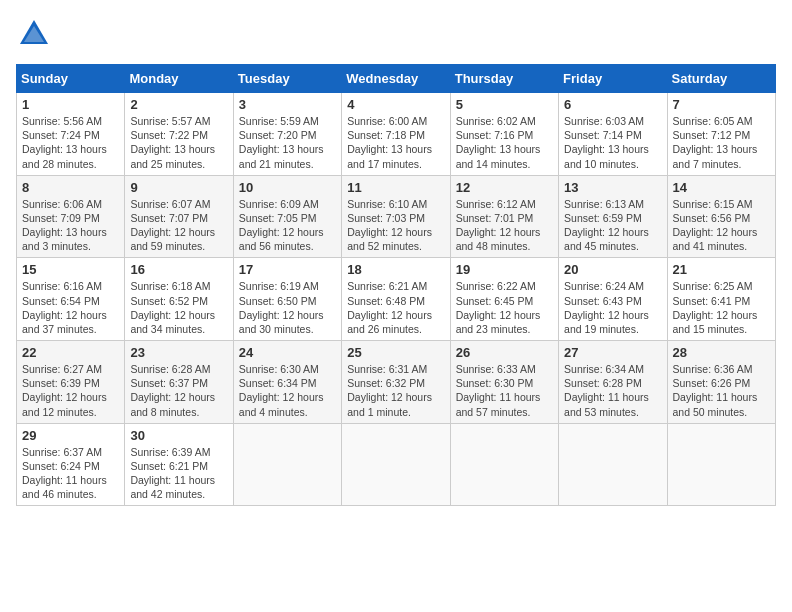 This screenshot has width=792, height=612. I want to click on day-info: Sunrise: 6:21 AM Sunset: 6:48 PM Dayligh…, so click(396, 308).